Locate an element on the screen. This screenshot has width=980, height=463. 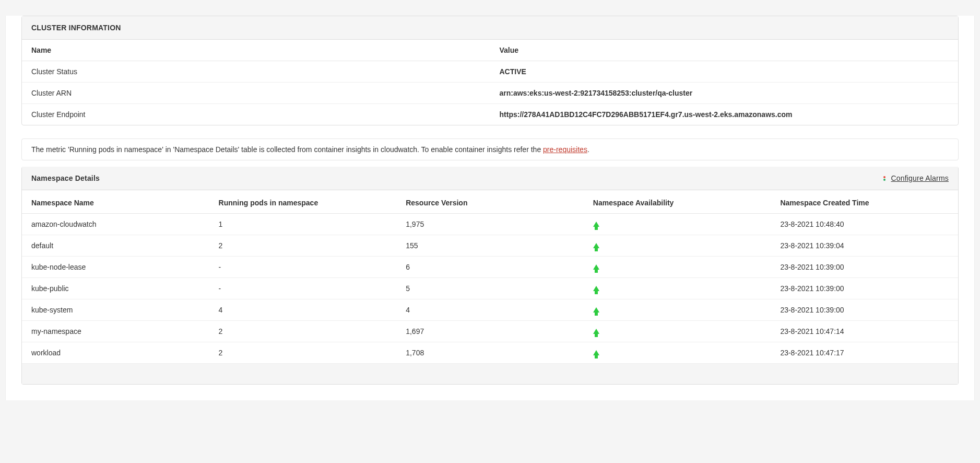
ns-cell-name: kube-system is located at coordinates (116, 310).